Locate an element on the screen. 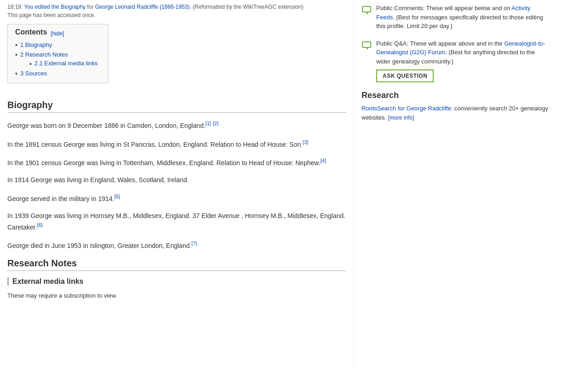 This screenshot has width=588, height=368. access-note: This page has been accessed once. is located at coordinates (177, 15).